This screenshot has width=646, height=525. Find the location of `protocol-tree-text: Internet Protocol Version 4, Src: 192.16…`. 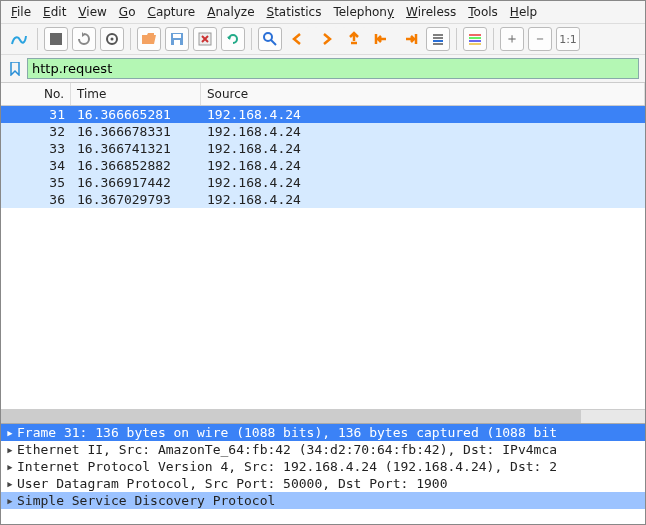

protocol-tree-text: Internet Protocol Version 4, Src: 192.16… is located at coordinates (287, 466).